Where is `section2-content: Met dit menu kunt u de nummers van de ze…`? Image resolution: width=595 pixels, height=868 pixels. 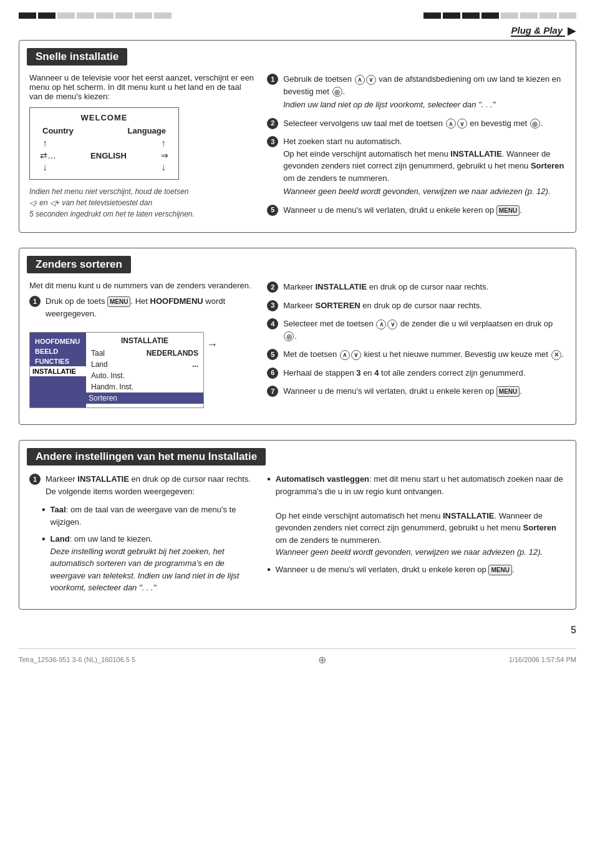 section2-content: Met dit menu kunt u de nummers van de ze… is located at coordinates (298, 348).